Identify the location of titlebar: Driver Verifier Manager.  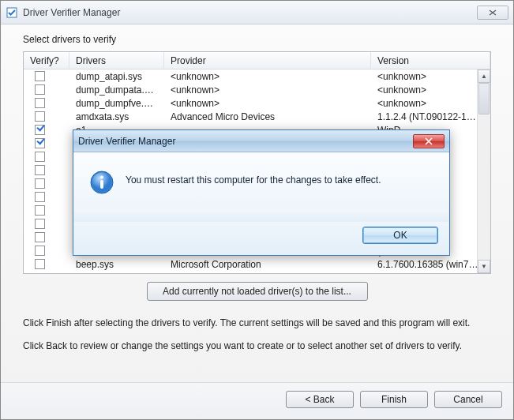
(257, 13).